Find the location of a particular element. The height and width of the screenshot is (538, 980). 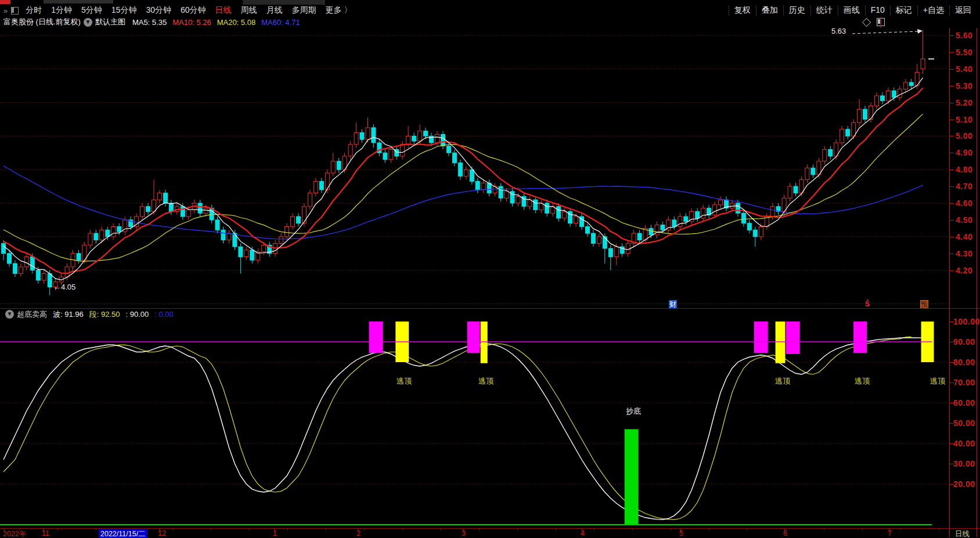

indicator-axis-label: 60.00 is located at coordinates (964, 403).